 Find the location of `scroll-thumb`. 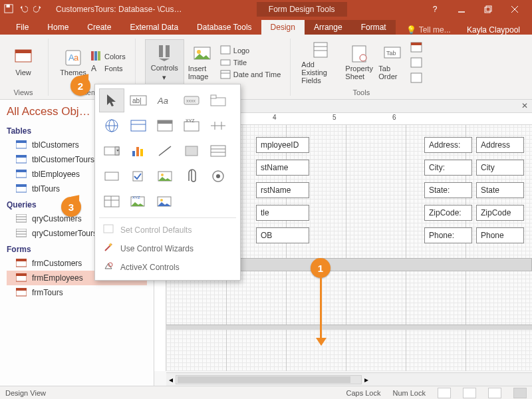

scroll-thumb is located at coordinates (264, 380).